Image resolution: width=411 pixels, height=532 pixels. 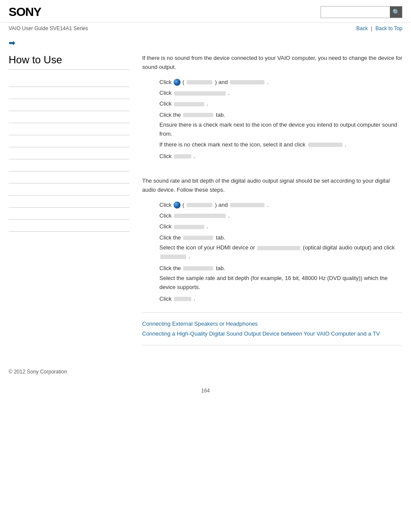 I want to click on related-link-2: Connecting a High-Quality Digital Sound …, so click(x=272, y=333).